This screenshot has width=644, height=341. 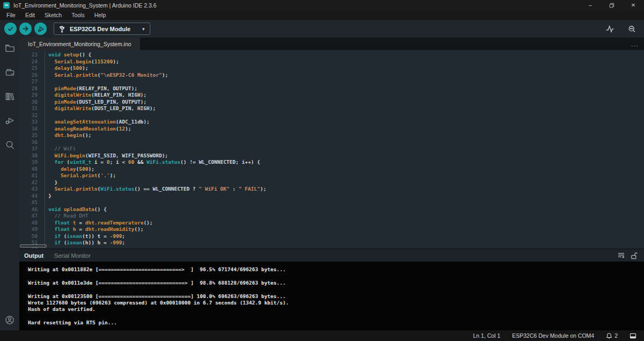 I want to click on toggle-panel-button, so click(x=633, y=336).